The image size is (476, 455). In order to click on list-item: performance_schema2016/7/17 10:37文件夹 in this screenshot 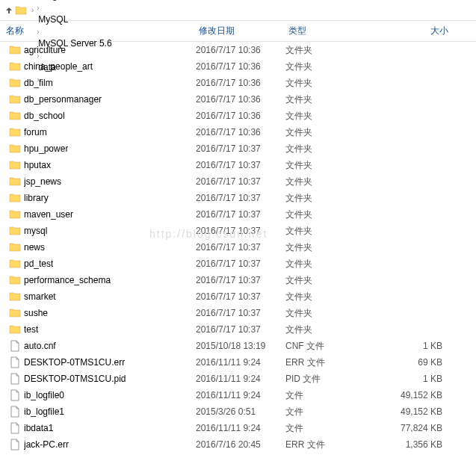, I will do `click(238, 280)`.